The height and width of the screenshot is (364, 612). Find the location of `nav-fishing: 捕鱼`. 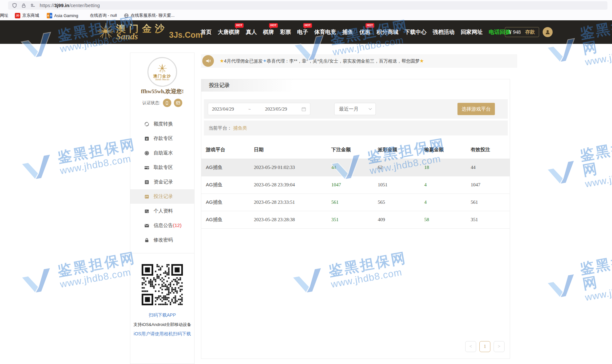

nav-fishing: 捕鱼 is located at coordinates (348, 32).